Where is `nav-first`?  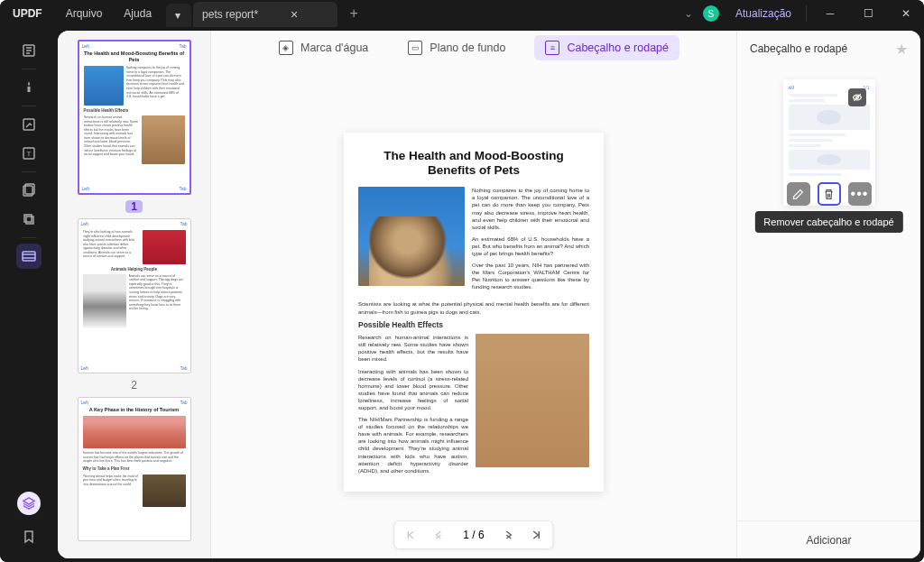 nav-first is located at coordinates (411, 535).